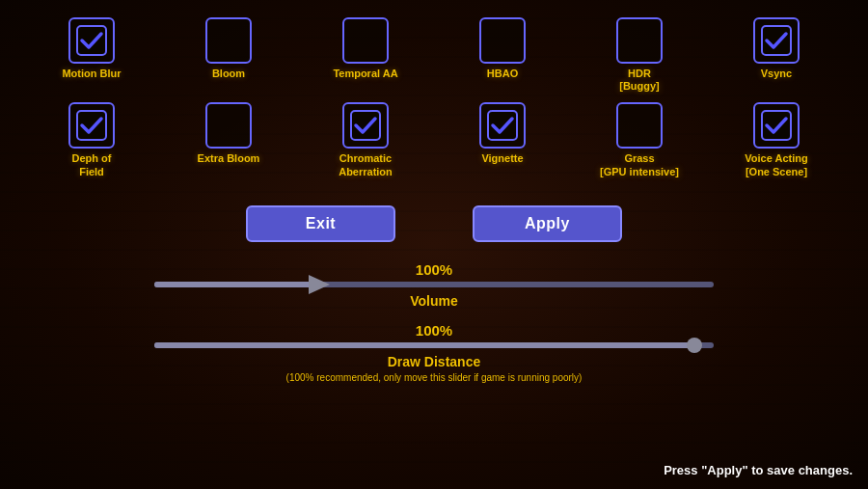 The image size is (868, 489). Describe the element at coordinates (238, 285) in the screenshot. I see `volume-slider-fill` at that location.